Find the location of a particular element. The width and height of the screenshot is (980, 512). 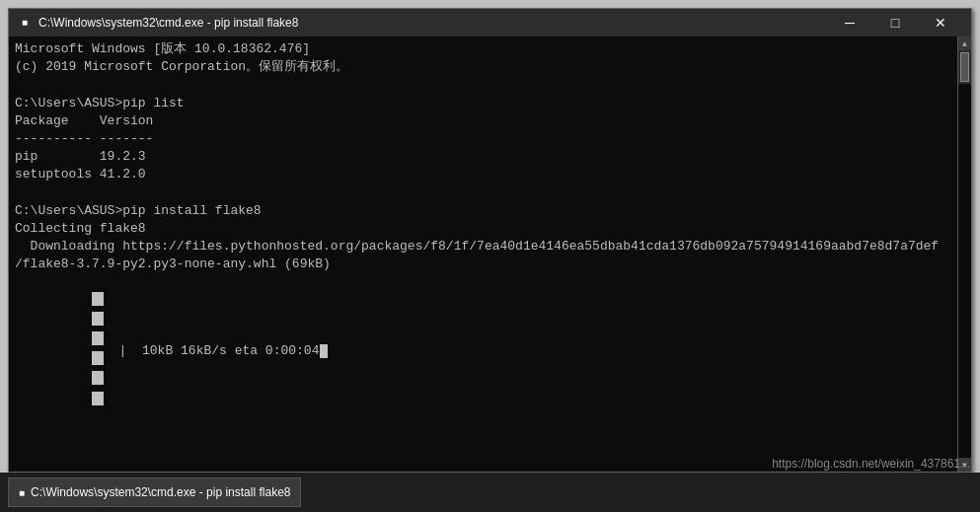

window-controls: ─ □ ✕ is located at coordinates (895, 23).